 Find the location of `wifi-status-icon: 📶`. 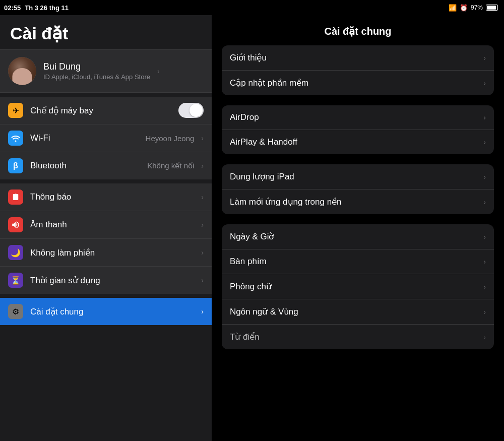

wifi-status-icon: 📶 is located at coordinates (453, 8).